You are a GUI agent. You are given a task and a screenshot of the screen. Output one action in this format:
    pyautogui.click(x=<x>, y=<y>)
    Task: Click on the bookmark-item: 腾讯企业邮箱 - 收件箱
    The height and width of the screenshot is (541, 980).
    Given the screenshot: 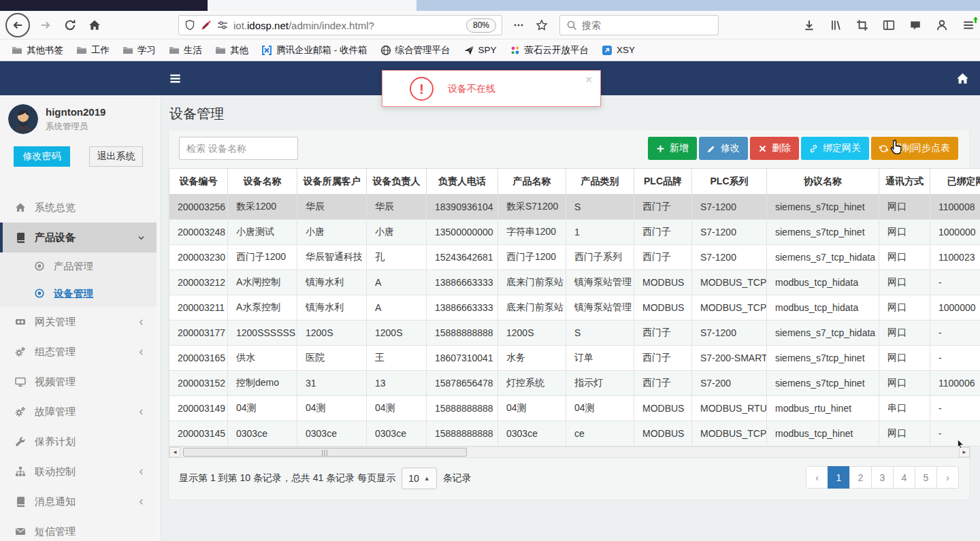 What is the action you would take?
    pyautogui.click(x=314, y=50)
    